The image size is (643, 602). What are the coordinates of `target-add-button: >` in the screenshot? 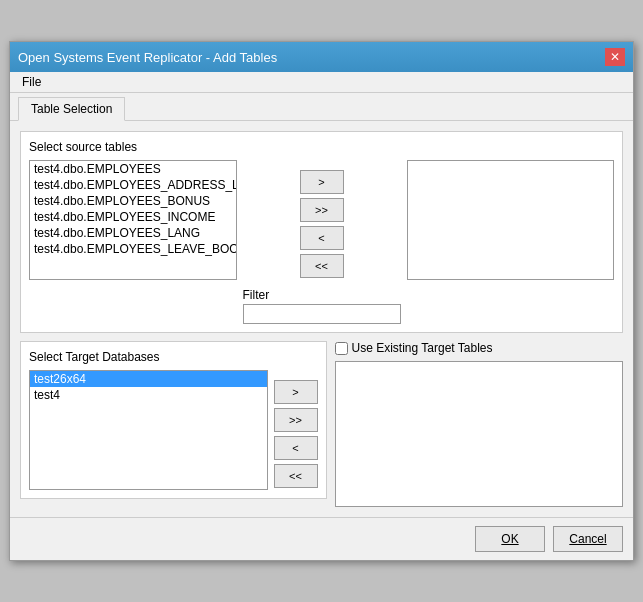 It's located at (296, 392).